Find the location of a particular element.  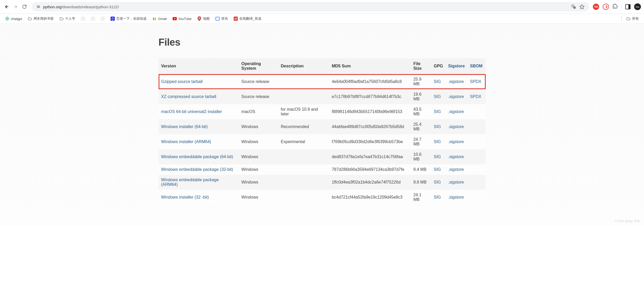

toolbar-divider is located at coordinates (621, 7).